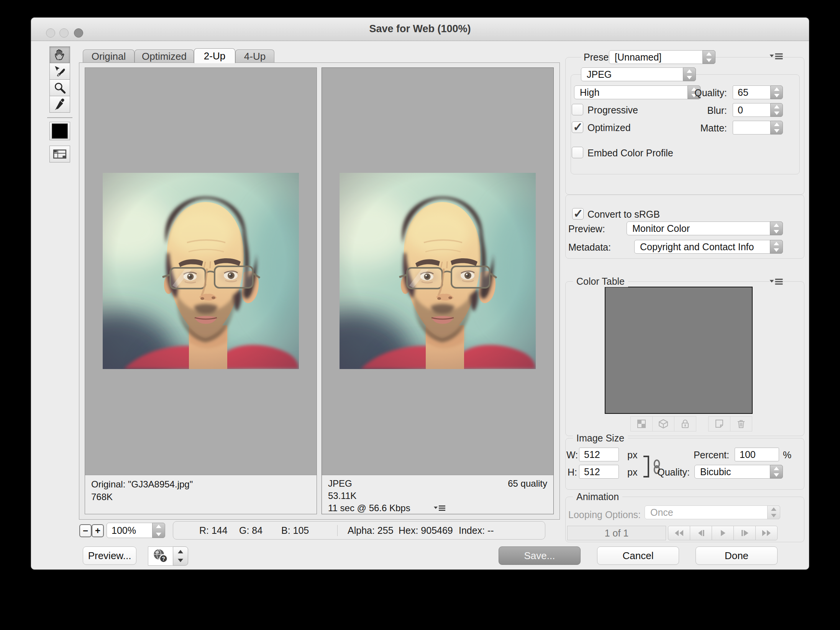 Image resolution: width=840 pixels, height=630 pixels. What do you see at coordinates (60, 55) in the screenshot?
I see `hand-tool` at bounding box center [60, 55].